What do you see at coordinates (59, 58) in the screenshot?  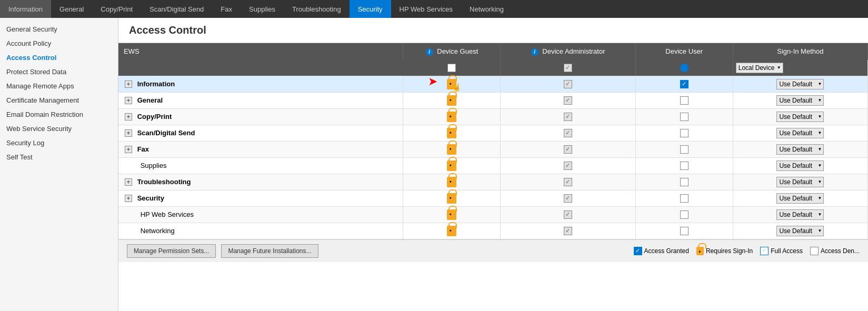 I see `sidebar-item-access-control: Access Control` at bounding box center [59, 58].